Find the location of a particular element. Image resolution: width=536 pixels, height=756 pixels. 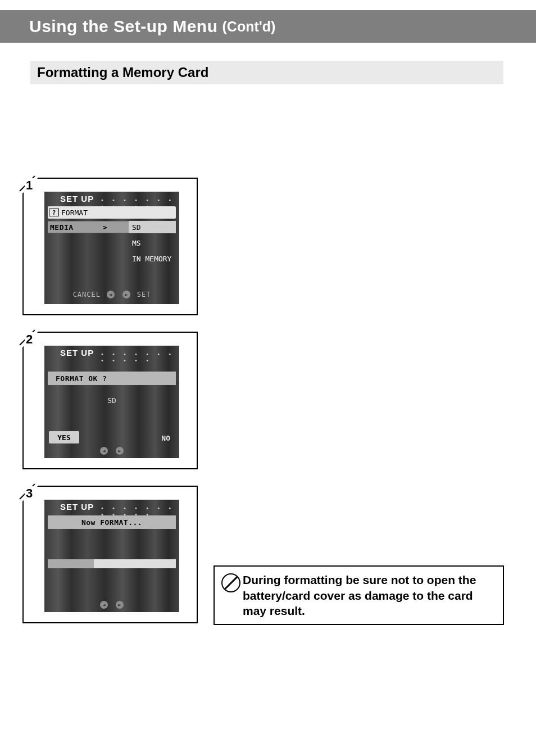

lcd1-option-inmemory: IN MEMORY is located at coordinates (154, 259).